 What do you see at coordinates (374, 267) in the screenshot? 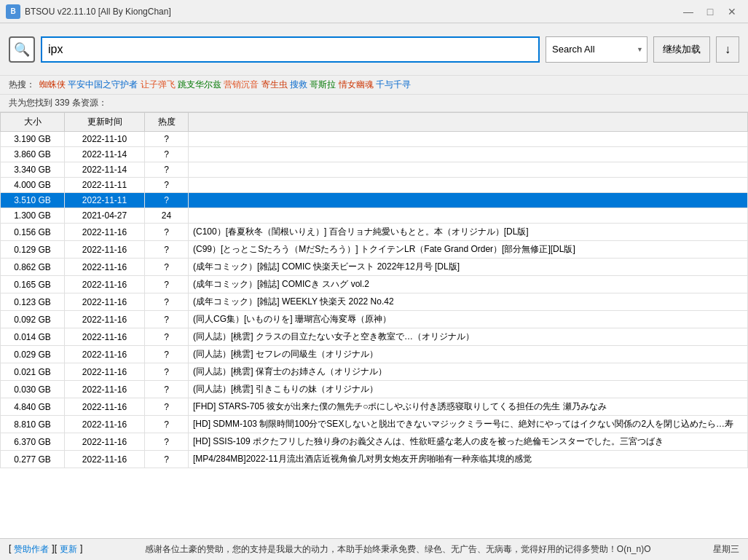
I see `table-row: 0.862 GB2022-11-16?(成年コミック）[雑誌] COMIC 快楽…` at bounding box center [374, 267].